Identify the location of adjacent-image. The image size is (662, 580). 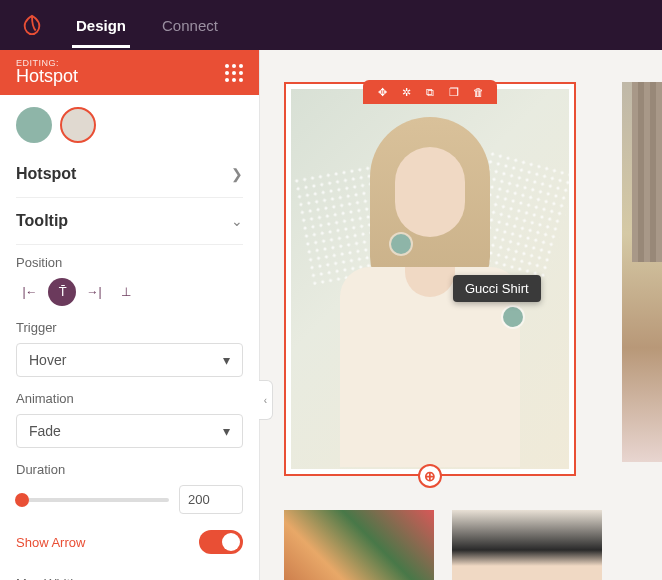
(642, 272).